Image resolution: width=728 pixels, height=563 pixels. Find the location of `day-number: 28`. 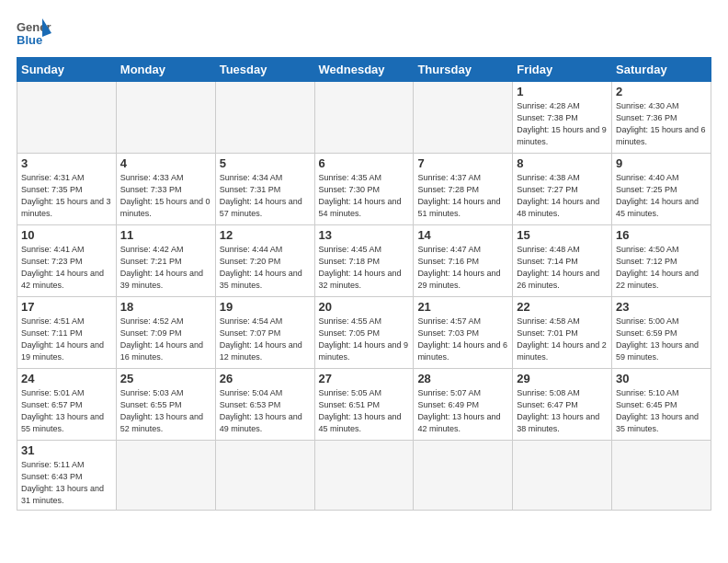

day-number: 28 is located at coordinates (463, 379).